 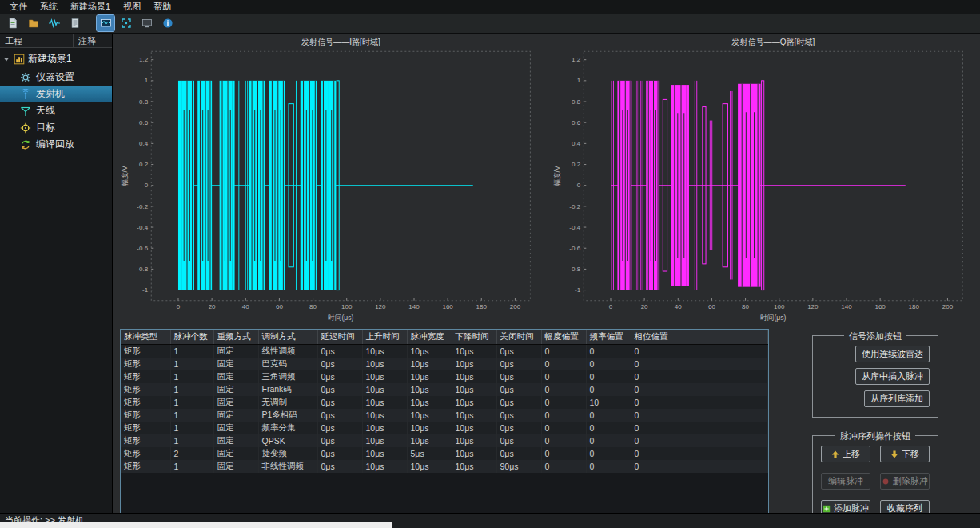 I want to click on column-header: 关闭时间, so click(x=519, y=338).